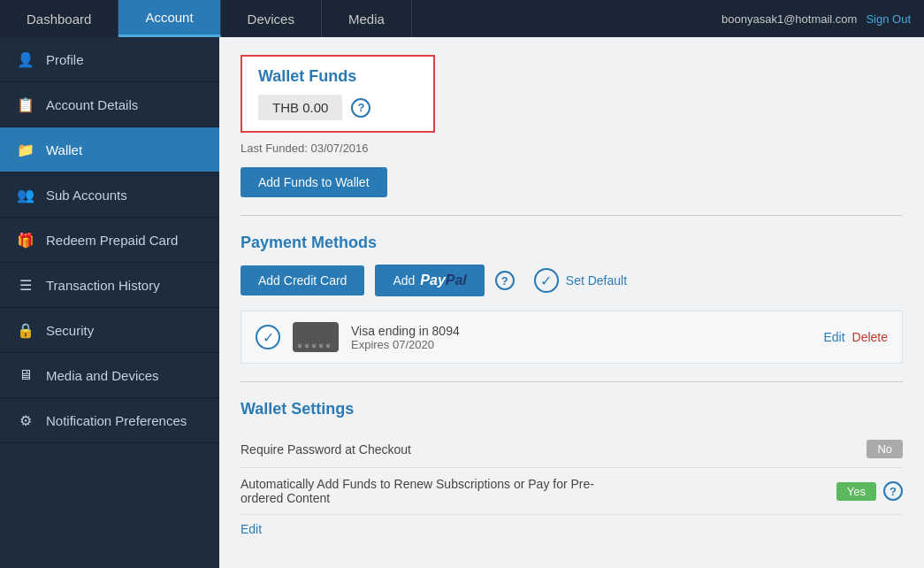  What do you see at coordinates (893, 491) in the screenshot?
I see `auto-funds-help-icon: ?` at bounding box center [893, 491].